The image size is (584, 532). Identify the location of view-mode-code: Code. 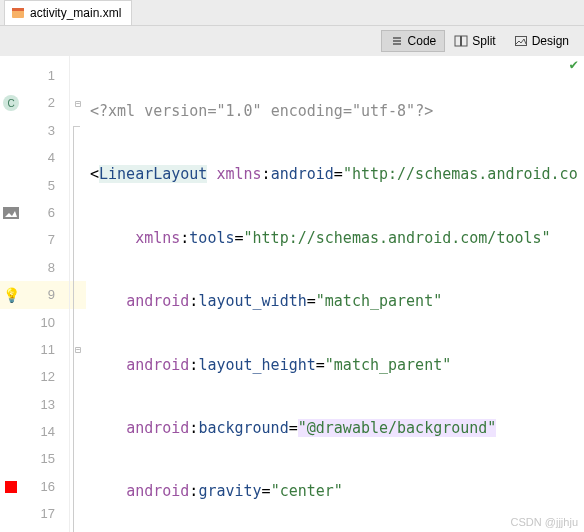
(414, 41).